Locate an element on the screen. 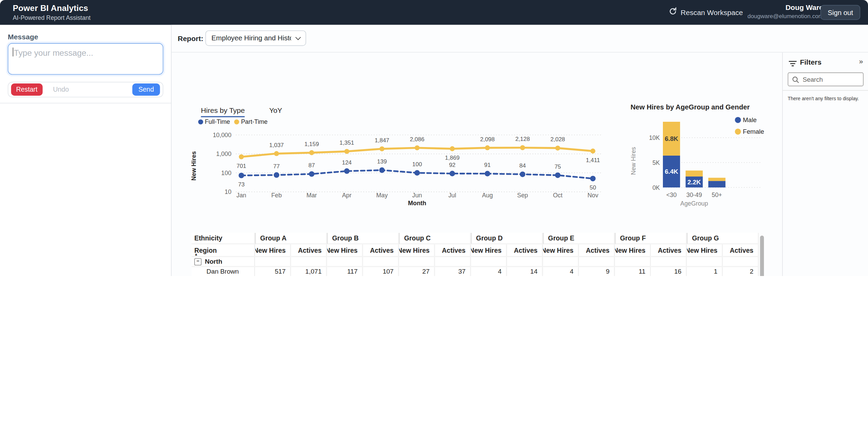 The width and height of the screenshot is (868, 446). sub-header-group-c-actives: Actives is located at coordinates (453, 251).